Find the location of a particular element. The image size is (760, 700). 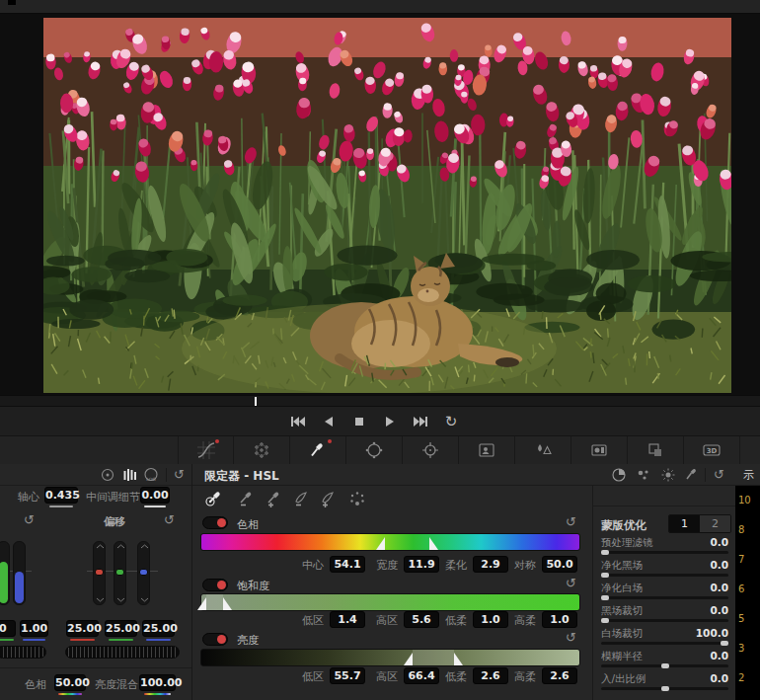

matte-tab-1: 1 is located at coordinates (685, 523).